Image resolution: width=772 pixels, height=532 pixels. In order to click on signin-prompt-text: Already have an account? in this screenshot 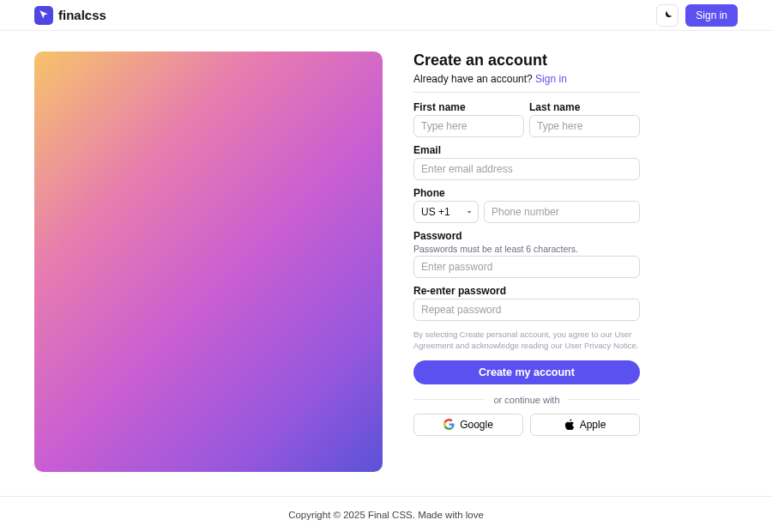, I will do `click(474, 79)`.